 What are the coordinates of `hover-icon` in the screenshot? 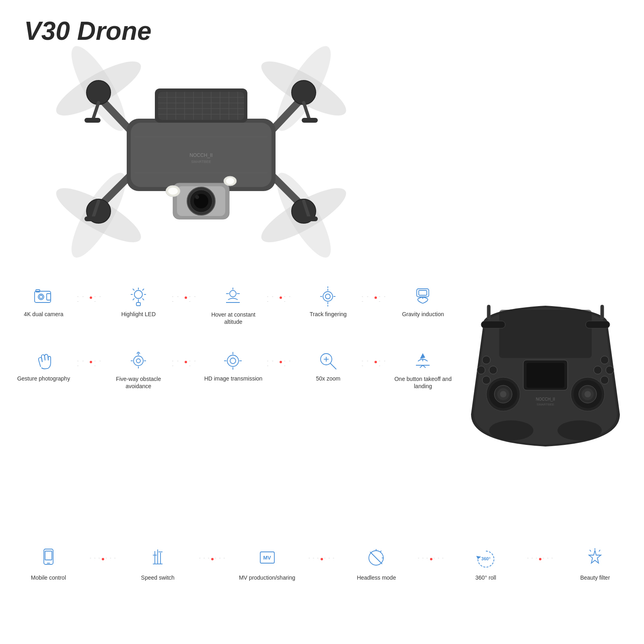 It's located at (233, 297).